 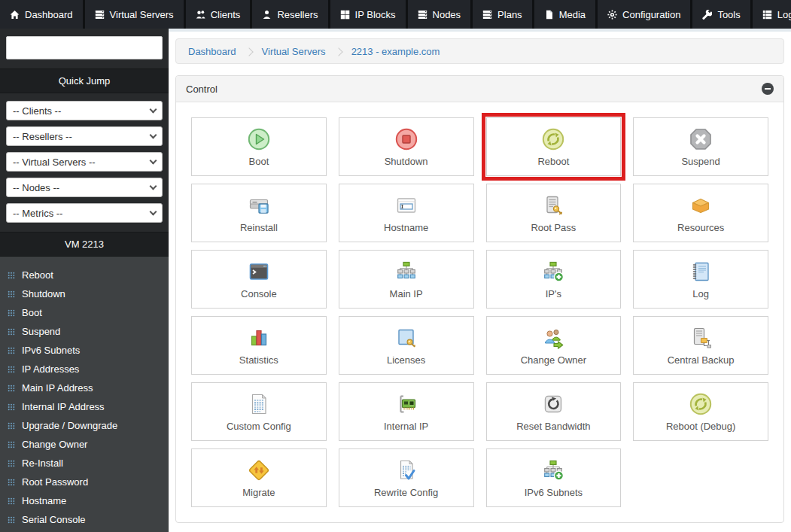 I want to click on sidebar-item-suspend: Suspend, so click(x=84, y=331).